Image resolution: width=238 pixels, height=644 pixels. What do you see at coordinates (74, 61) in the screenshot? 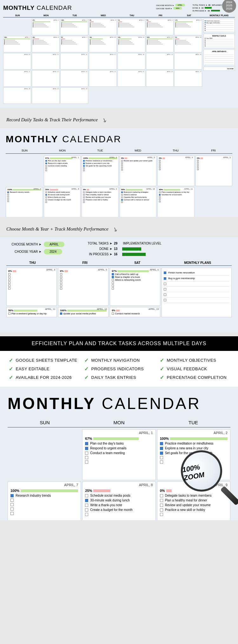
I see `day-cell: APRIL, 16` at bounding box center [74, 61].